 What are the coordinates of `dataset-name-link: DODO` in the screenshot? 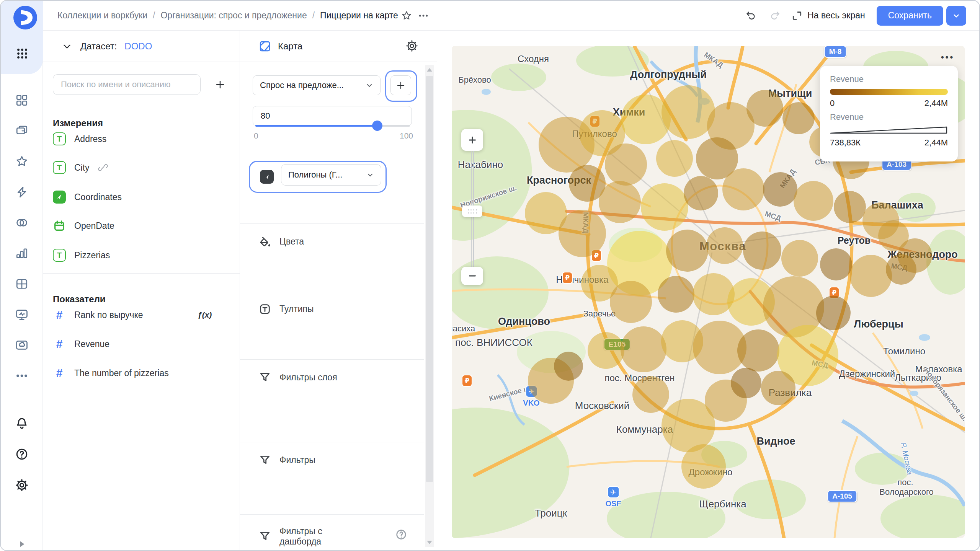 It's located at (138, 46).